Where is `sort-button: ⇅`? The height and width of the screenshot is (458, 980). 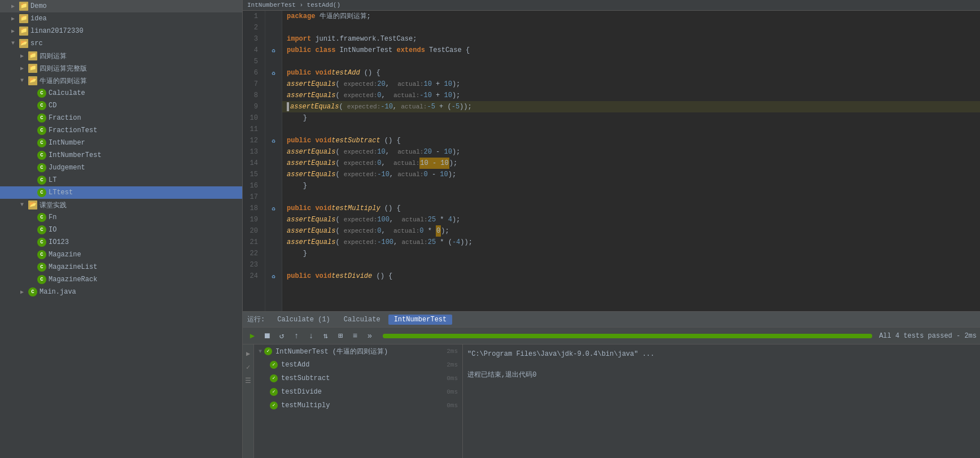
sort-button: ⇅ is located at coordinates (326, 336).